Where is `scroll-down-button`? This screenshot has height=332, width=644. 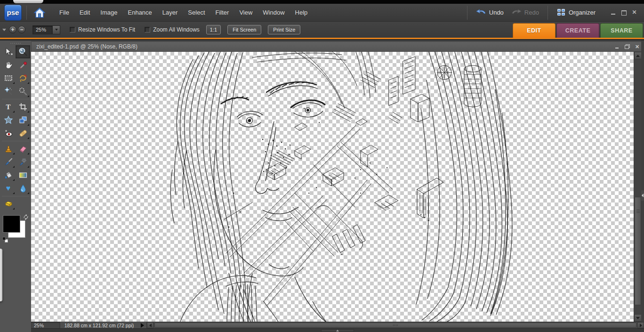 scroll-down-button is located at coordinates (638, 318).